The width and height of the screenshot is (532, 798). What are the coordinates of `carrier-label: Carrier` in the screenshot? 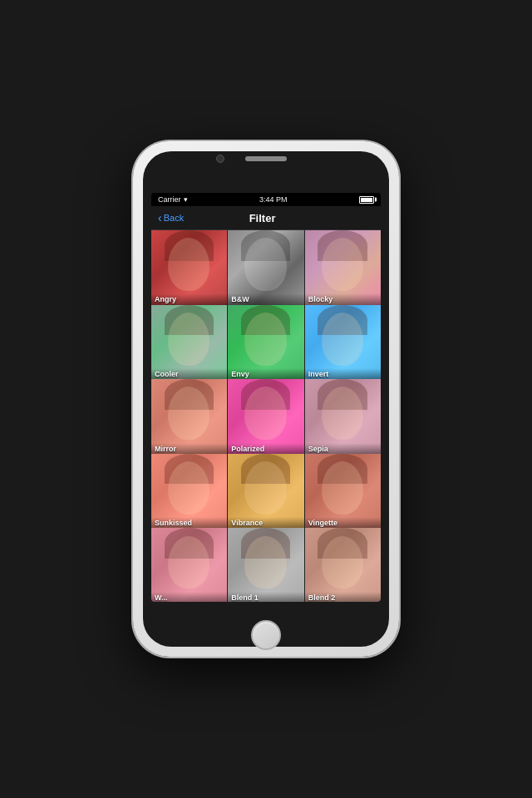 It's located at (170, 200).